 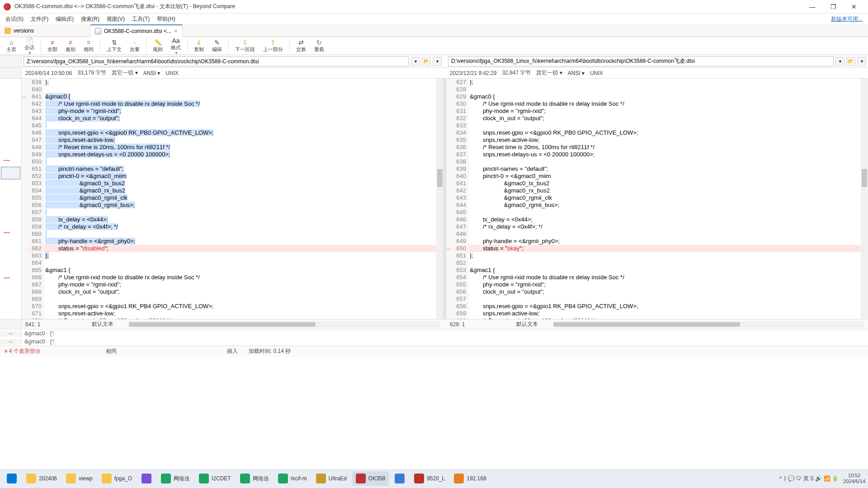 I want to click on code-line: 628, so click(x=657, y=89).